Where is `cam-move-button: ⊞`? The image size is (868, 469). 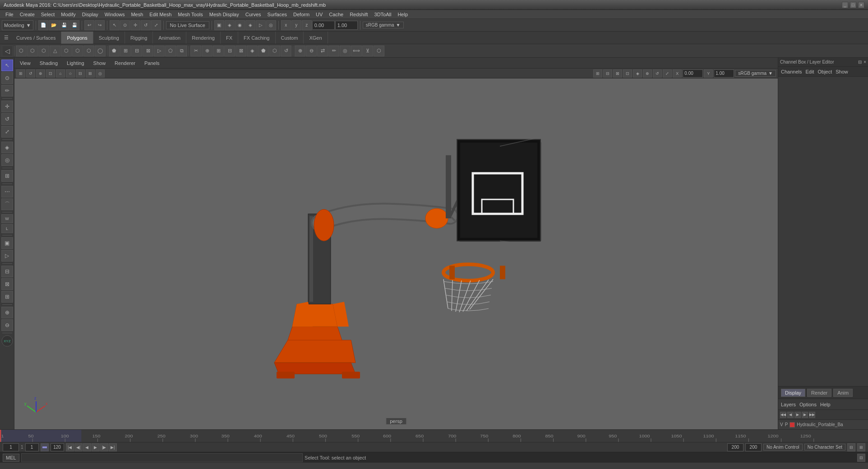
cam-move-button: ⊞ is located at coordinates (21, 74).